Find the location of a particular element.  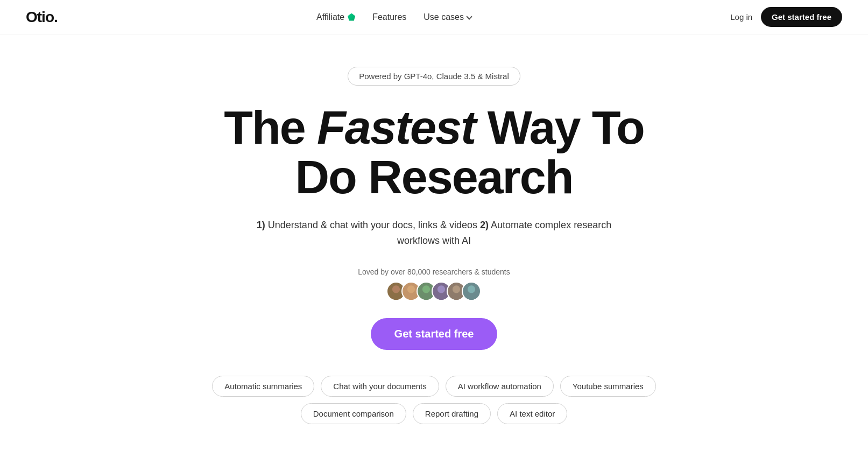

headline-text-1: The Fastest Way To is located at coordinates (434, 127).